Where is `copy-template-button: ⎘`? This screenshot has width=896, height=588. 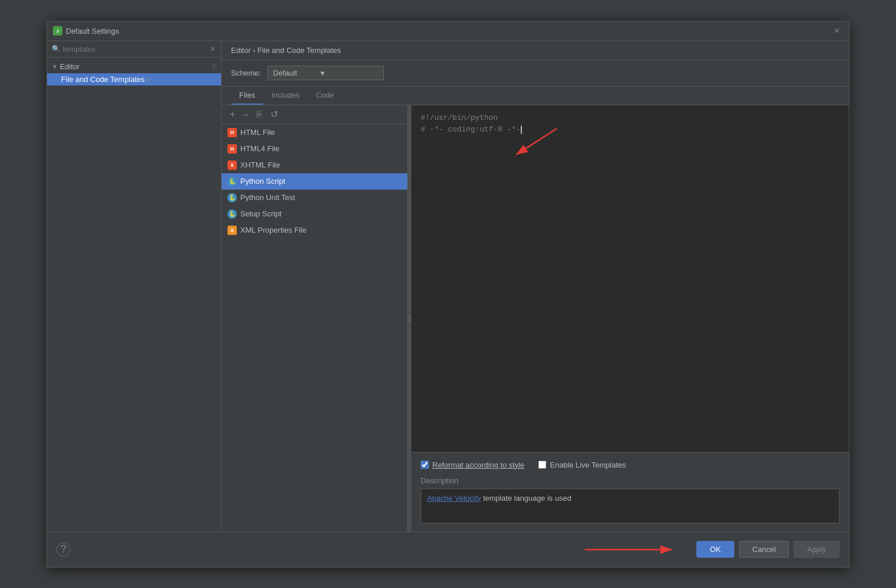 copy-template-button: ⎘ is located at coordinates (259, 115).